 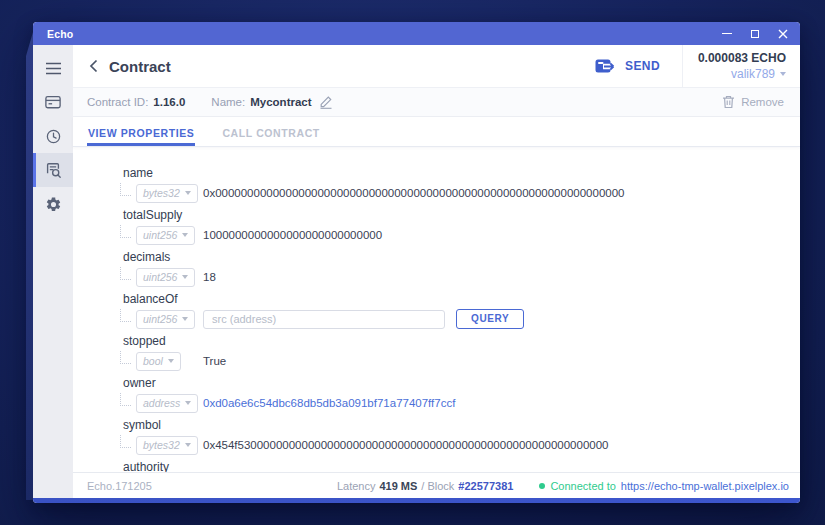 I want to click on contract-property: stopped bool True, so click(x=436, y=356).